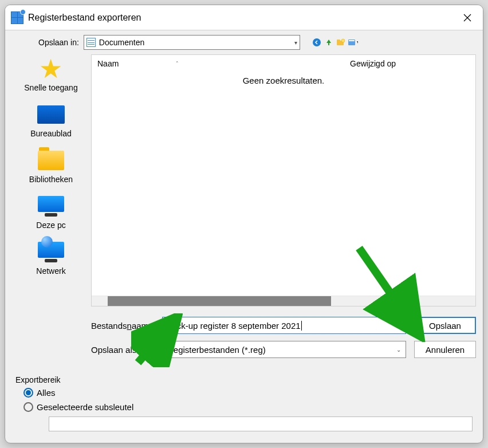 This screenshot has height=448, width=488. Describe the element at coordinates (51, 211) in the screenshot. I see `places-bar: ★ Snelle toegang Bureaublad Bibliotheken…` at that location.